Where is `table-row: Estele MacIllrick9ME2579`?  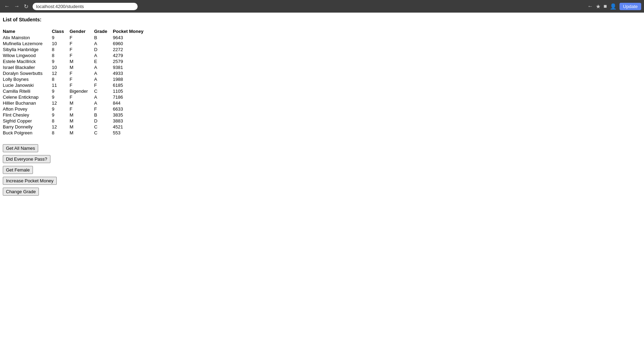 table-row: Estele MacIllrick9ME2579 is located at coordinates (76, 62).